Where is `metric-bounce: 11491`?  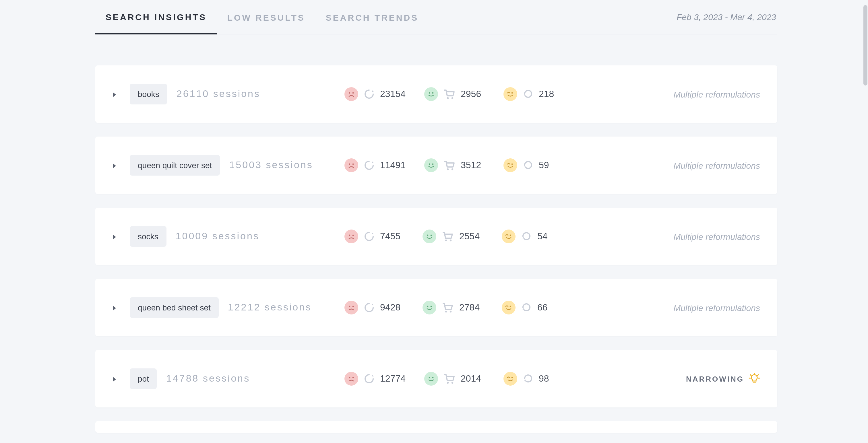
metric-bounce: 11491 is located at coordinates (375, 165).